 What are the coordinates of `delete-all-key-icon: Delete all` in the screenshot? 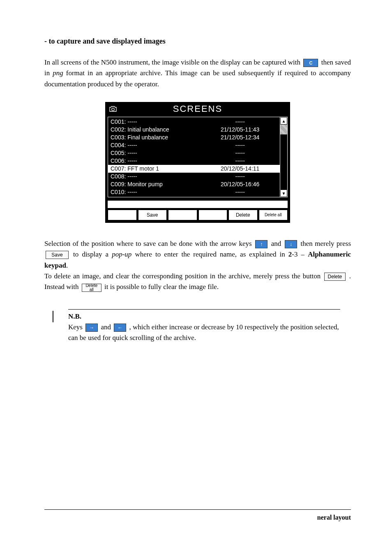 It's located at (92, 288).